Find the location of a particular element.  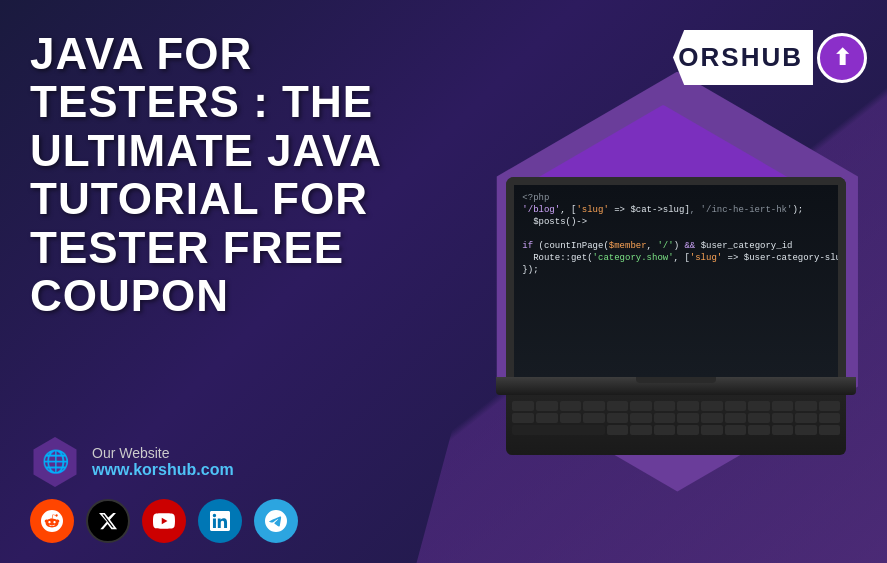

laptop-screen: <?php '/blog', ['slug' => $cat->slug], '… is located at coordinates (676, 277).